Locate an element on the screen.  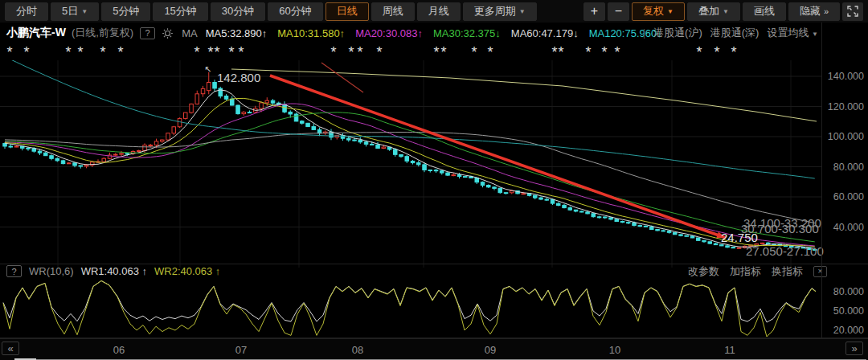
price-tick-label: 120.000 is located at coordinates (845, 108).